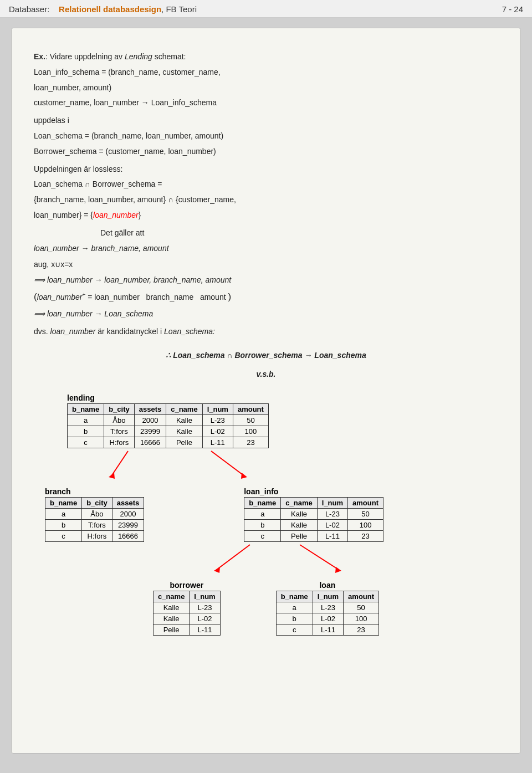 This screenshot has width=532, height=773. I want to click on loaninfo-cell: 23, so click(366, 536).